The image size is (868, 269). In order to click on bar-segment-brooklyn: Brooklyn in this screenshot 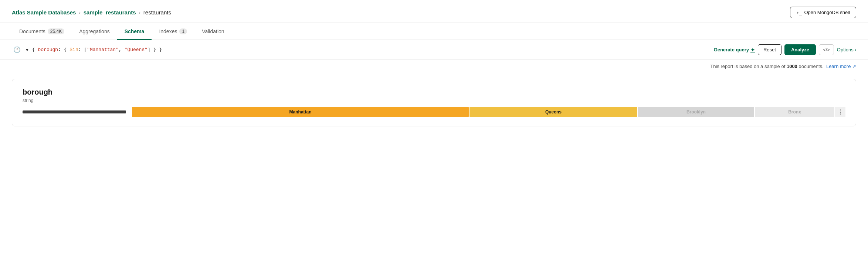, I will do `click(696, 112)`.